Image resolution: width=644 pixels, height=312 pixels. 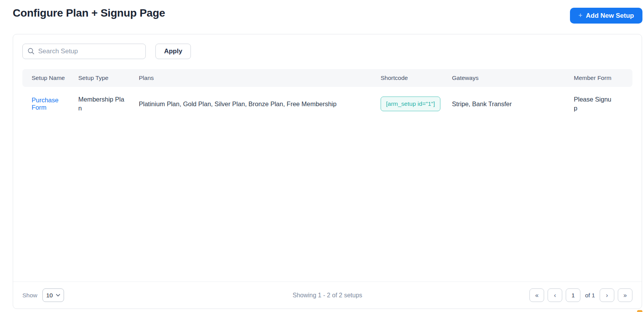 What do you see at coordinates (327, 51) in the screenshot?
I see `toolbar: Apply` at bounding box center [327, 51].